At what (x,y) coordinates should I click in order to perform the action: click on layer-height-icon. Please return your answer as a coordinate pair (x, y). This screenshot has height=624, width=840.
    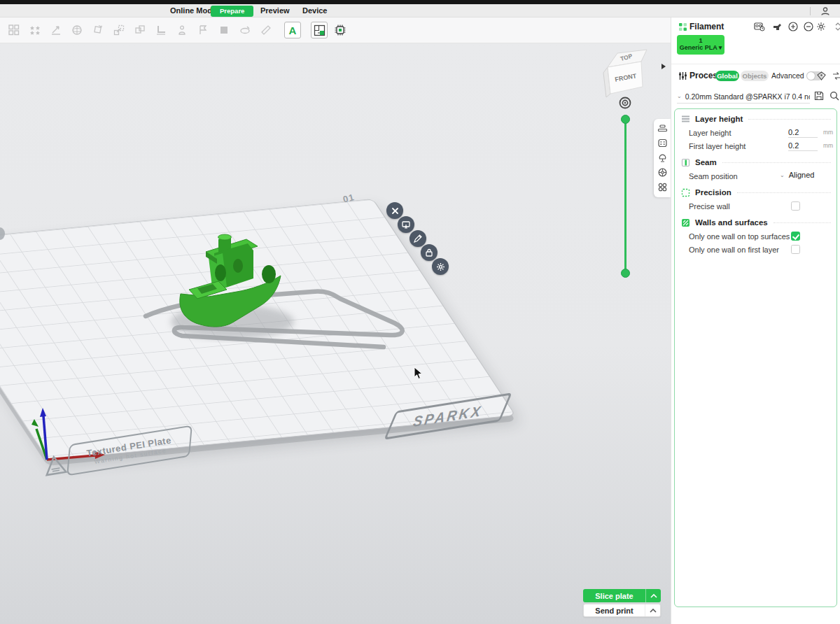
    Looking at the image, I should click on (685, 119).